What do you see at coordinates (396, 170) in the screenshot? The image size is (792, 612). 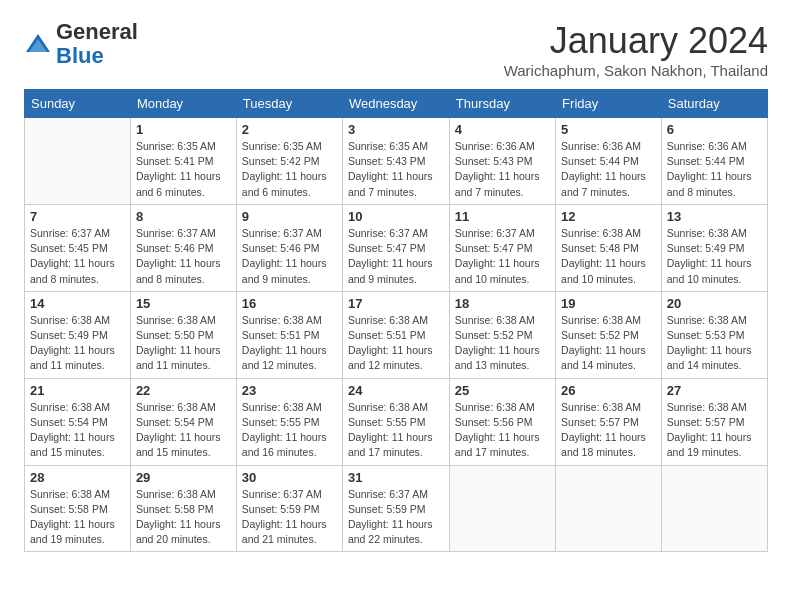 I see `day-info: Sunrise: 6:35 AMSunset: 5:43 PMDaylight:…` at bounding box center [396, 170].